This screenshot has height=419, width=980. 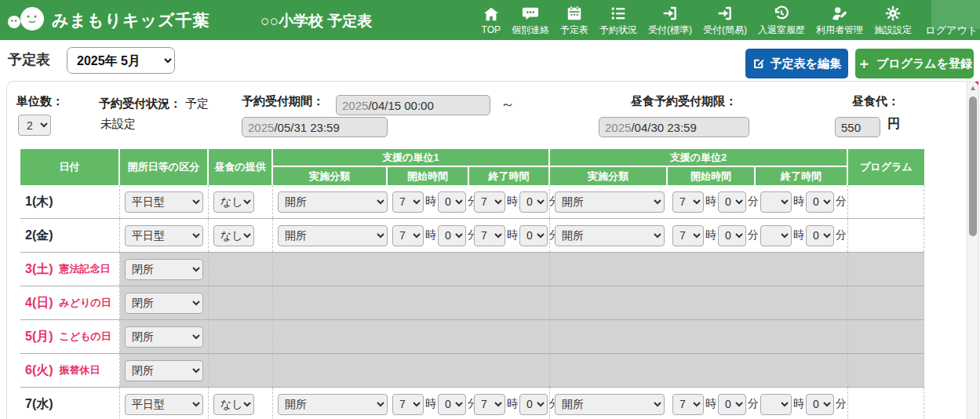 What do you see at coordinates (698, 158) in the screenshot?
I see `unit2-group-label: 支援の単位2` at bounding box center [698, 158].